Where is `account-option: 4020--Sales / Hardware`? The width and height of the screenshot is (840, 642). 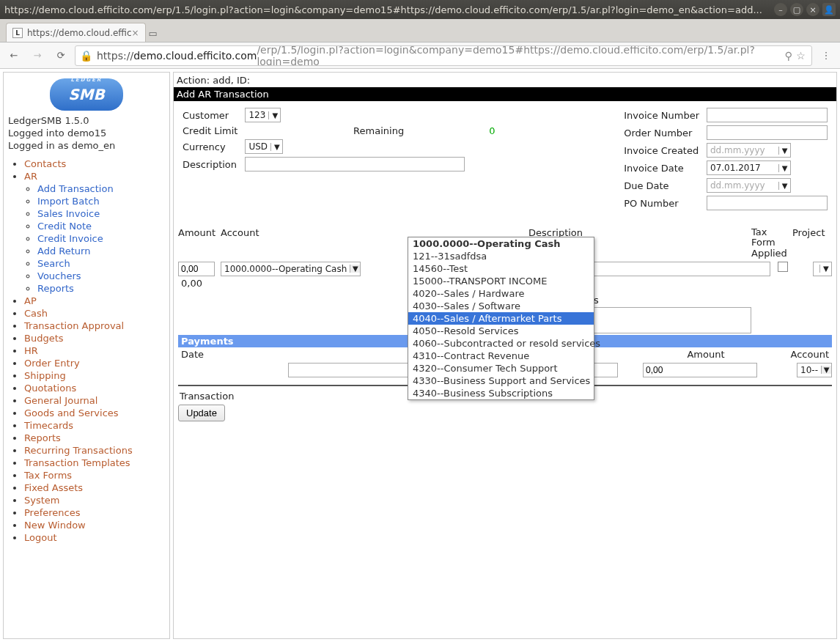
account-option: 4020--Sales / Hardware is located at coordinates (501, 293).